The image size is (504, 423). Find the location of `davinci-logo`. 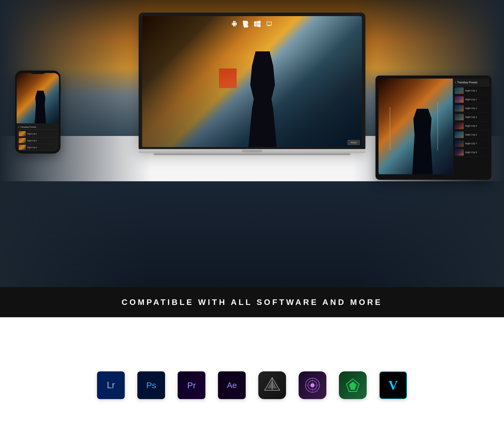

davinci-logo is located at coordinates (312, 385).